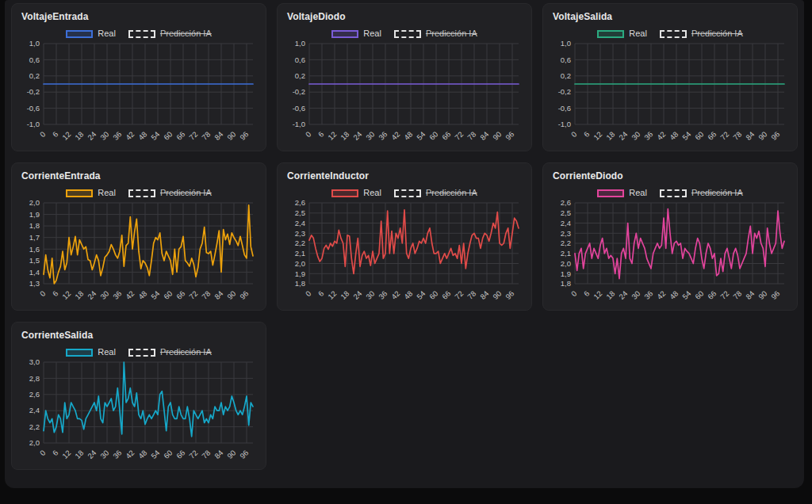  I want to click on svg-text: 12, so click(331, 295).